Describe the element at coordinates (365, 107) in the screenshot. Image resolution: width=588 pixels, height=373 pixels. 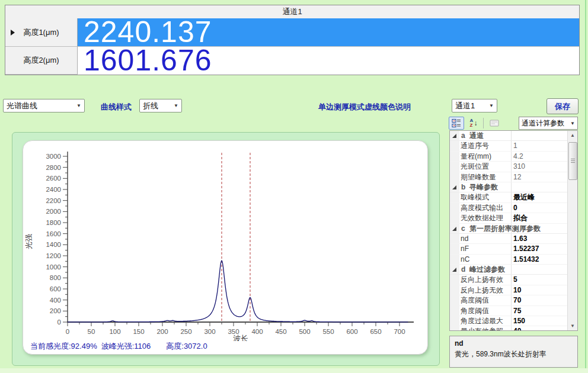
I see `dashed-line-legend-link: 单边测厚模式虚线颜色说明` at that location.